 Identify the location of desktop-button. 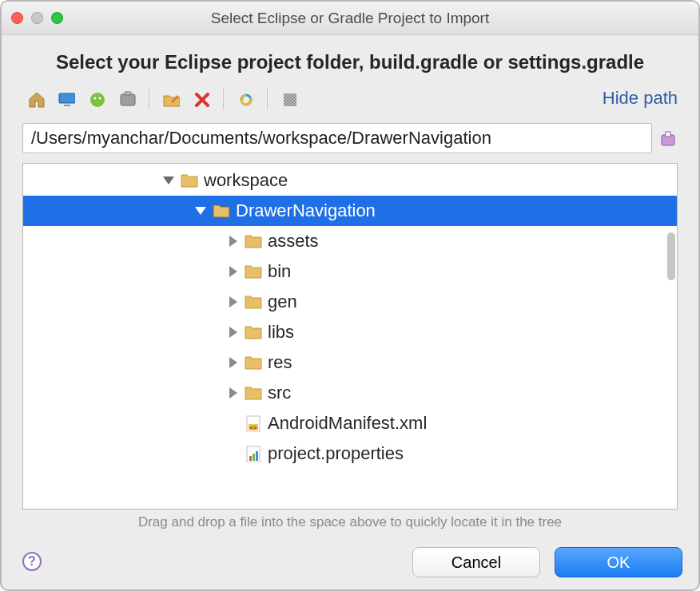
(66, 99).